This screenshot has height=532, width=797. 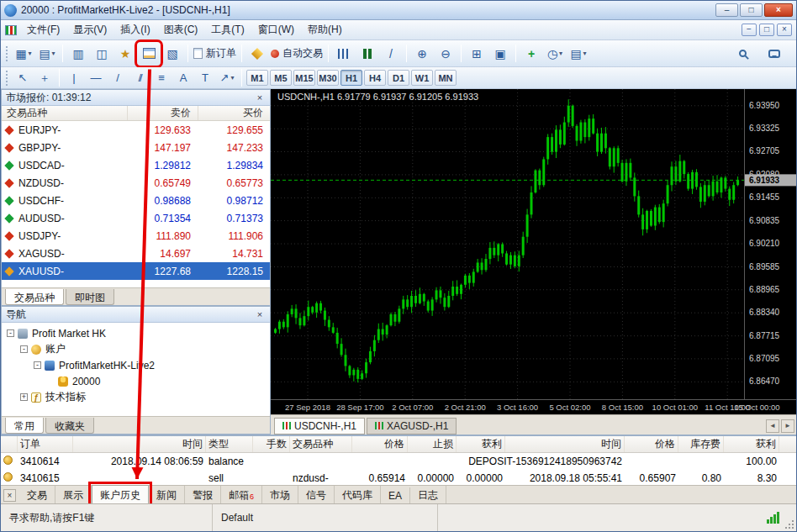 What do you see at coordinates (136, 183) in the screenshot?
I see `market-watch-row: NZDUSD-0.657490.65773` at bounding box center [136, 183].